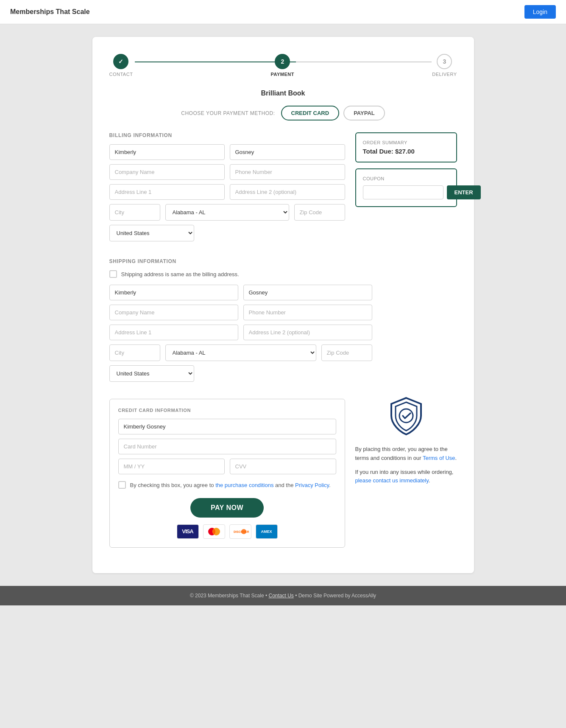 Image resolution: width=566 pixels, height=728 pixels. I want to click on shipping-address2, so click(308, 333).